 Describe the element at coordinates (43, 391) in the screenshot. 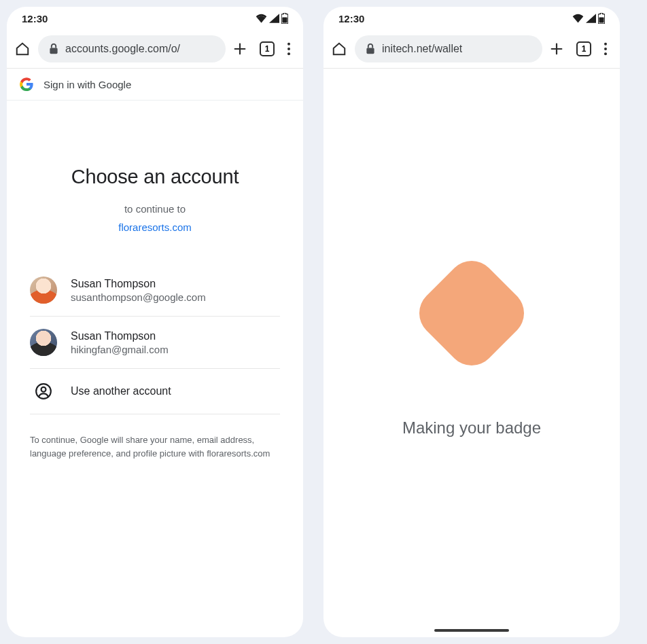

I see `person-icon` at that location.